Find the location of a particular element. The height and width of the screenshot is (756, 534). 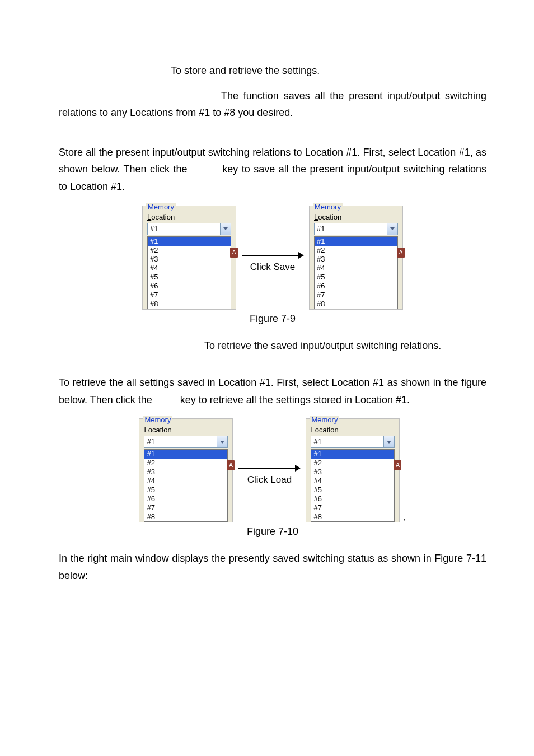

figure-7-9-caption: Figure 7-9 is located at coordinates (273, 319).